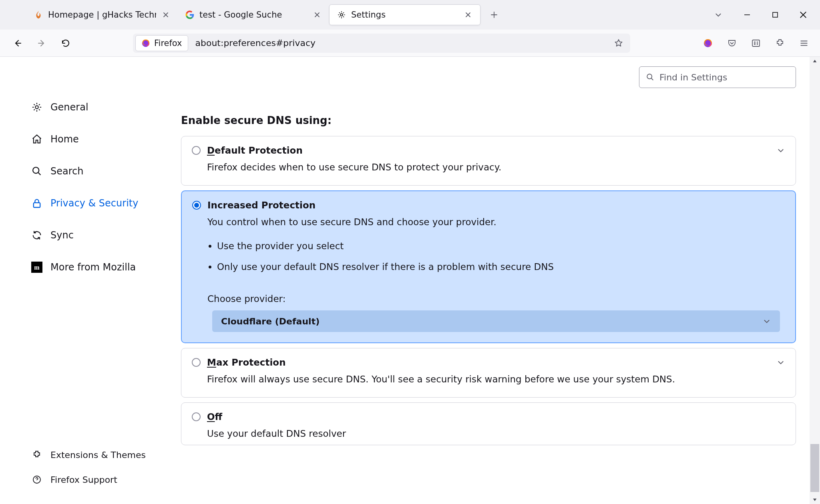  I want to click on option-label: Off, so click(215, 417).